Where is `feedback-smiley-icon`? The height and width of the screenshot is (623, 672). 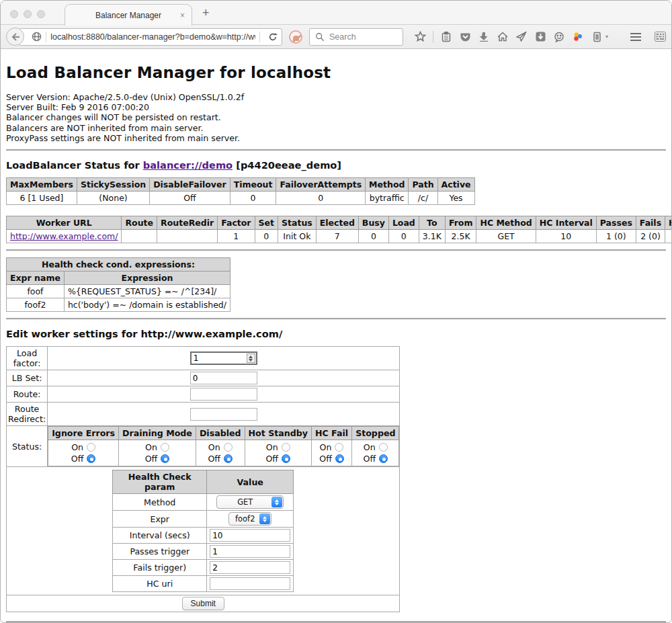 feedback-smiley-icon is located at coordinates (559, 37).